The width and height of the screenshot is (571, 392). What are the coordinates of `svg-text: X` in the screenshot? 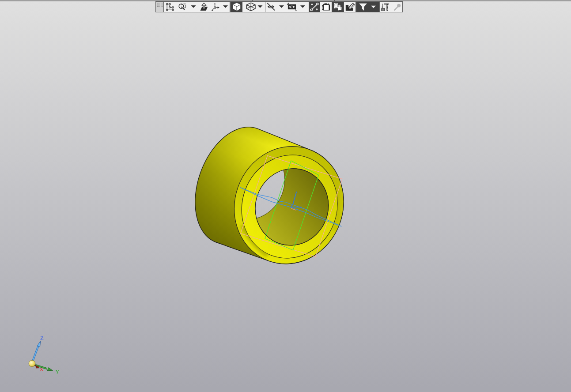 It's located at (42, 369).